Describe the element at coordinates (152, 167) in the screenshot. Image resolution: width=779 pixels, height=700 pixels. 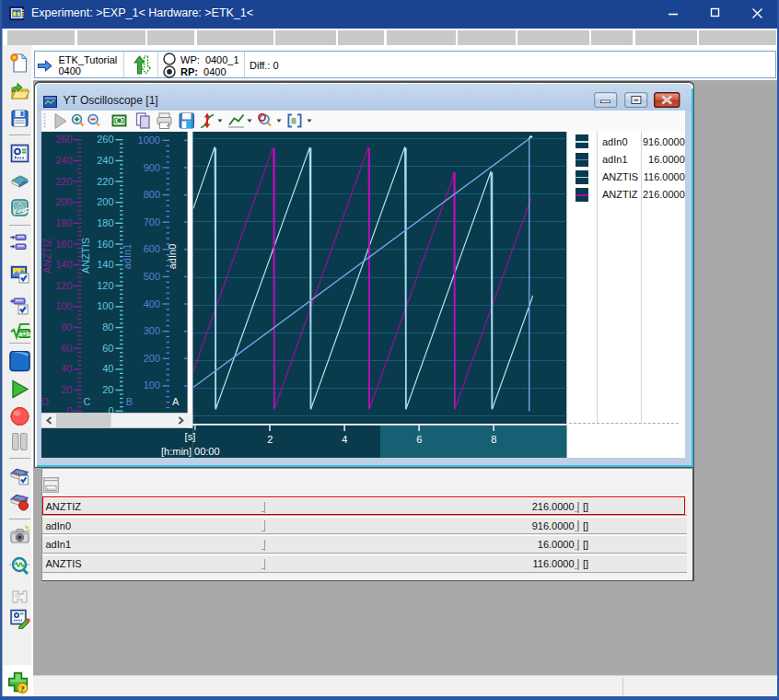
I see `svg-text: 900` at that location.